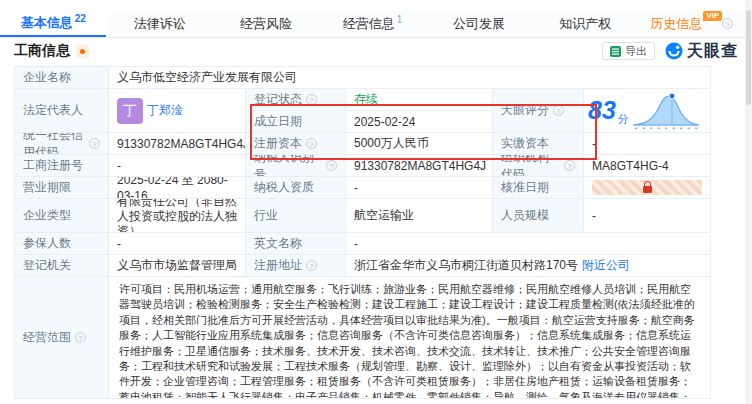 Image resolution: width=752 pixels, height=404 pixels. What do you see at coordinates (296, 244) in the screenshot?
I see `english-name-label: 英文名称` at bounding box center [296, 244].